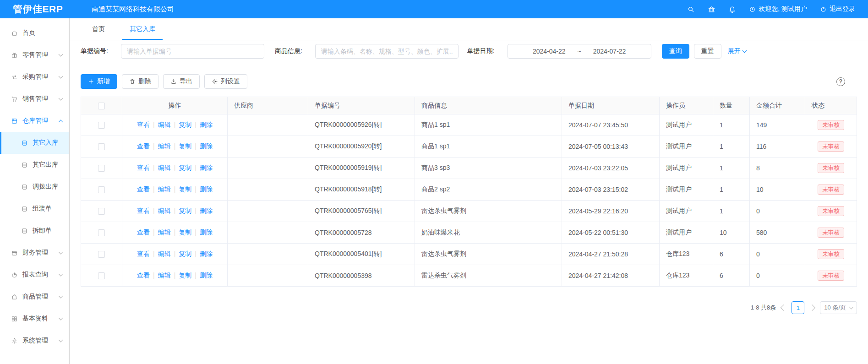 The image size is (868, 364). What do you see at coordinates (34, 341) in the screenshot?
I see `sidebar-item-system-mgmt: 系统管理` at bounding box center [34, 341].